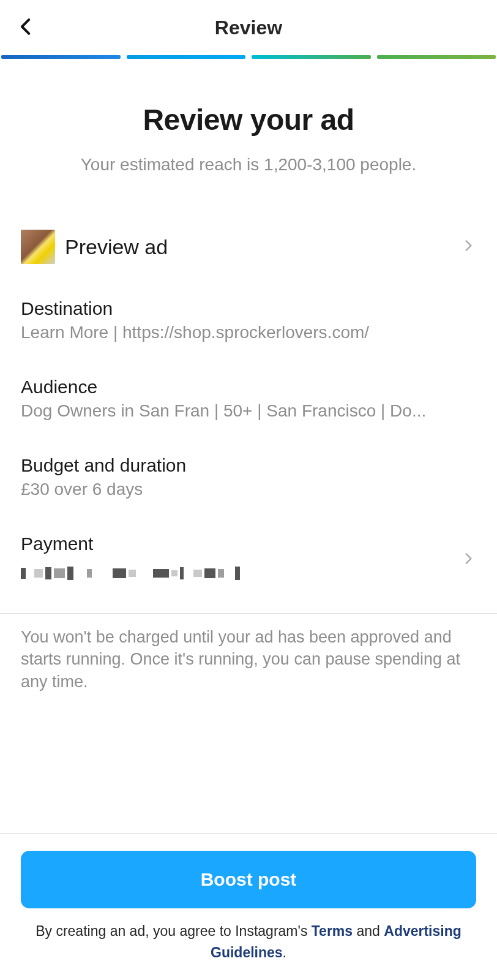  I want to click on intro-heading: Review your ad, so click(248, 120).